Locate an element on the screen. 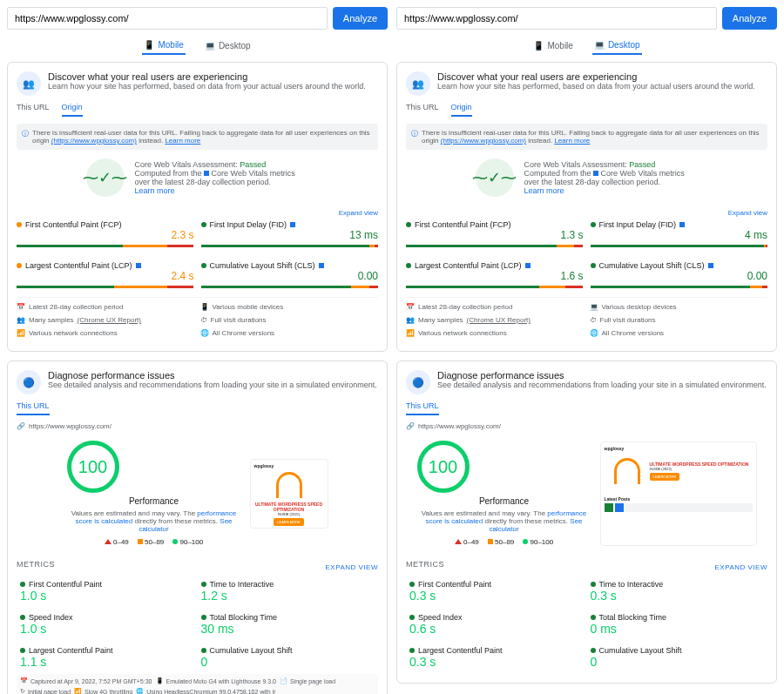  lab-metric: Time to Interactive 1.2 s is located at coordinates (288, 591).